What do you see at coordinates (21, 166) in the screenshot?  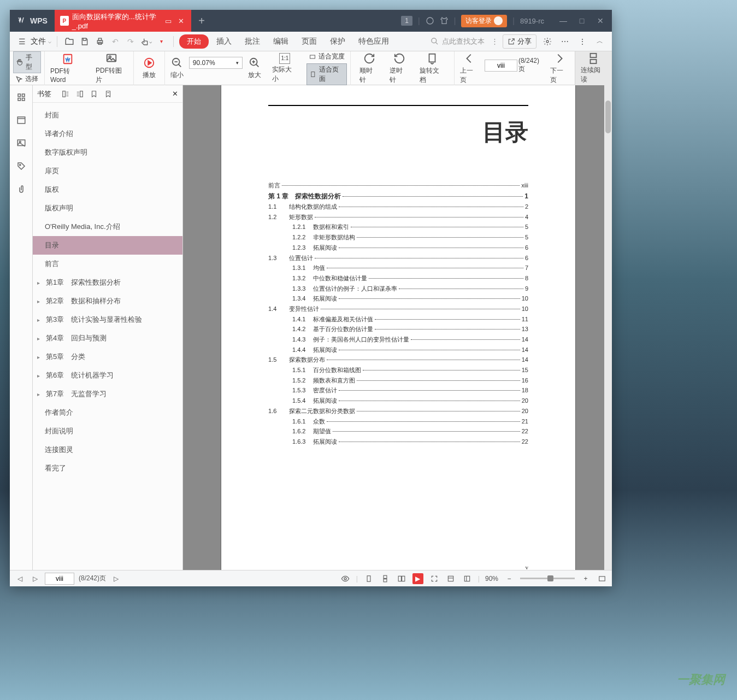 I see `tag-icon` at bounding box center [21, 166].